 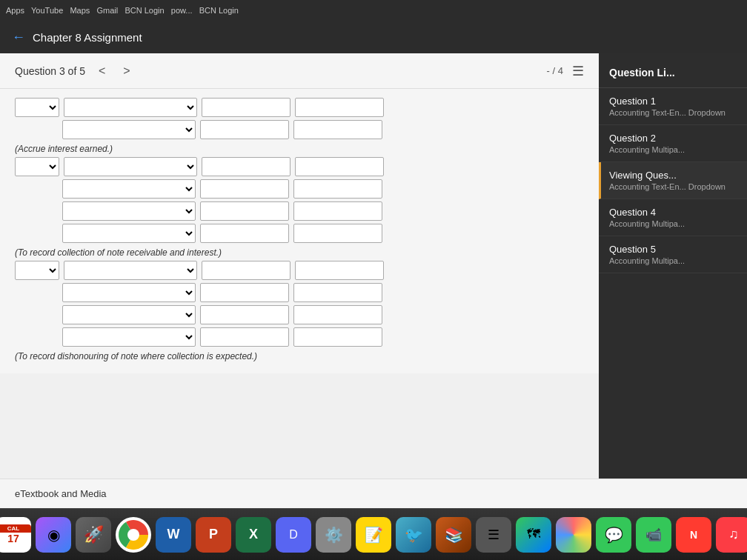 What do you see at coordinates (245, 293) in the screenshot?
I see `amount-3b-debit` at bounding box center [245, 293].